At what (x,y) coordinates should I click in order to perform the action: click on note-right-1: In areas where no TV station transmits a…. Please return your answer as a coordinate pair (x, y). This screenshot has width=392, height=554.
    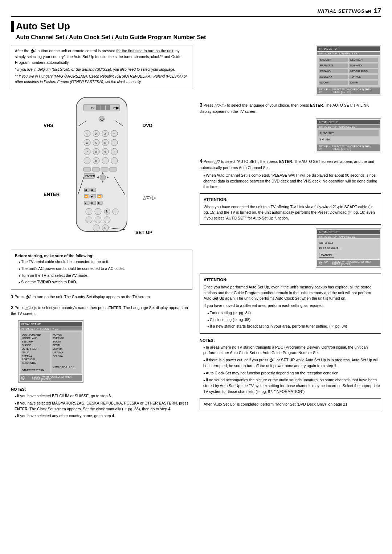
    Looking at the image, I should click on (292, 350).